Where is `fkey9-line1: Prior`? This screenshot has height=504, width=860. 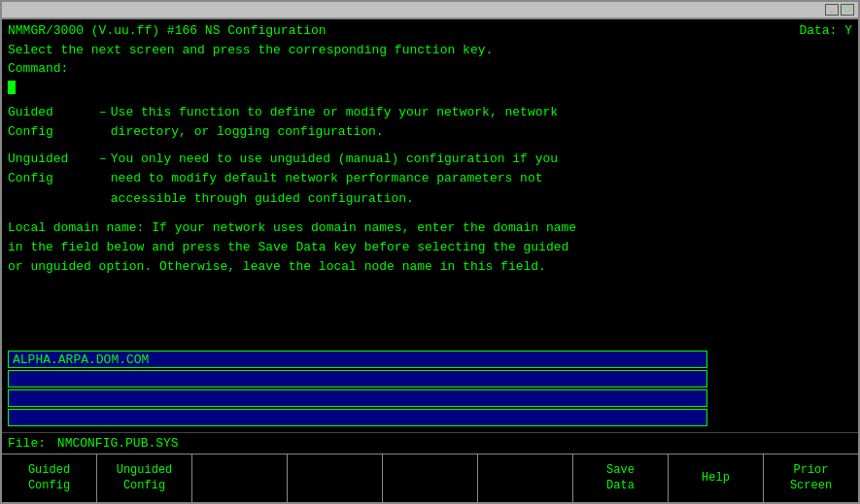
fkey9-line1: Prior is located at coordinates (810, 471).